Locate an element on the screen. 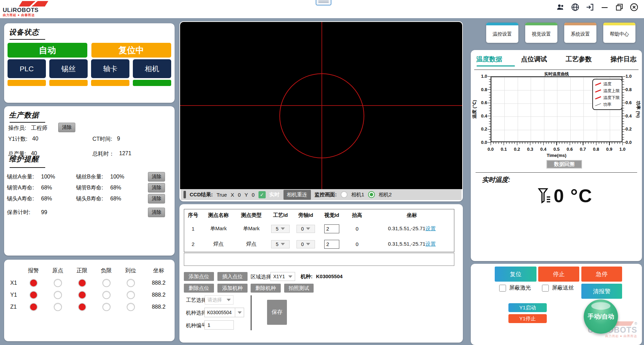 Image resolution: width=644 pixels, height=345 pixels. axes-header-cell: 正限 is located at coordinates (82, 271).